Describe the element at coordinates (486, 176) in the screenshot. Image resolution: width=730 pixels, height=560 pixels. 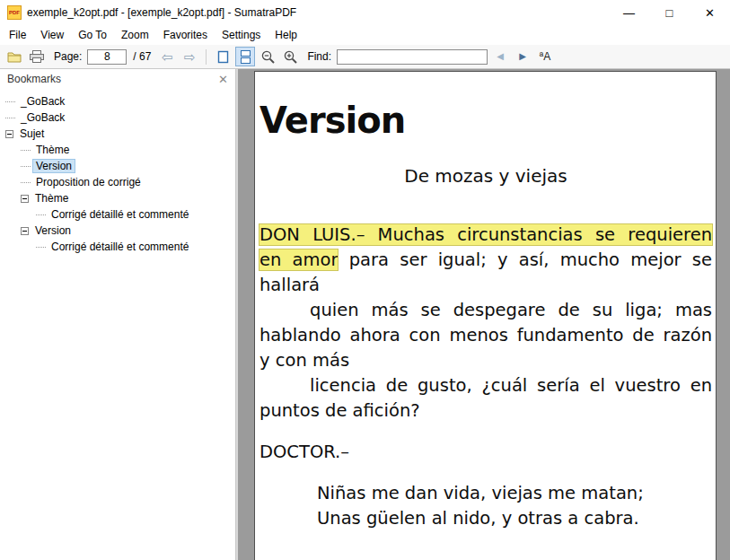
I see `document-subtitle: De mozas y viejas` at that location.